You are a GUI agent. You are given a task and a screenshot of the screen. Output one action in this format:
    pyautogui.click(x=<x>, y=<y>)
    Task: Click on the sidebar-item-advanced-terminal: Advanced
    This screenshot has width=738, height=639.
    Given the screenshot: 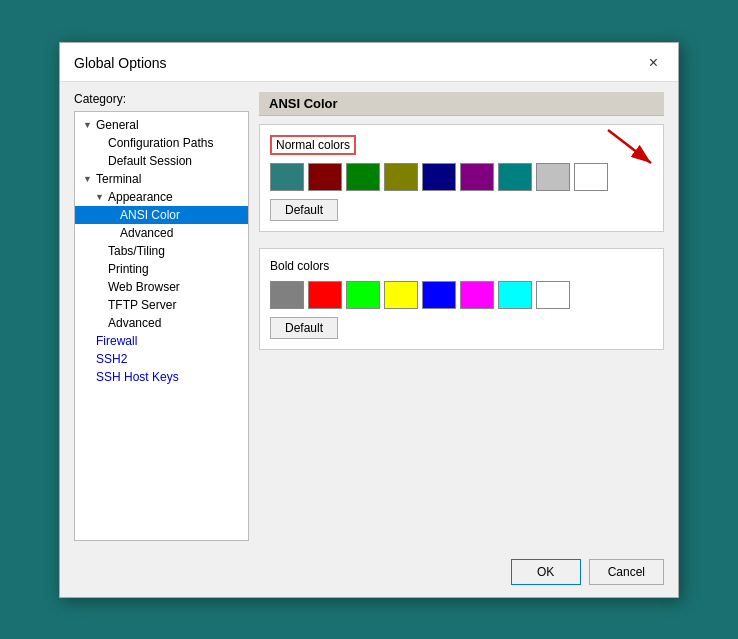 What is the action you would take?
    pyautogui.click(x=162, y=323)
    